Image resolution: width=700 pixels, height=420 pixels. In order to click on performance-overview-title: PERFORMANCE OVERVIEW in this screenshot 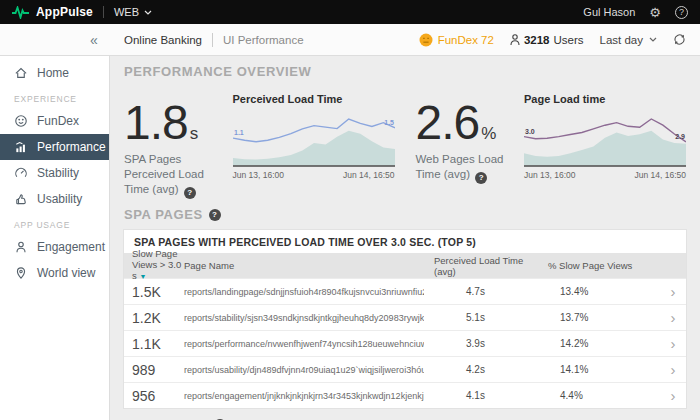, I will do `click(405, 72)`.